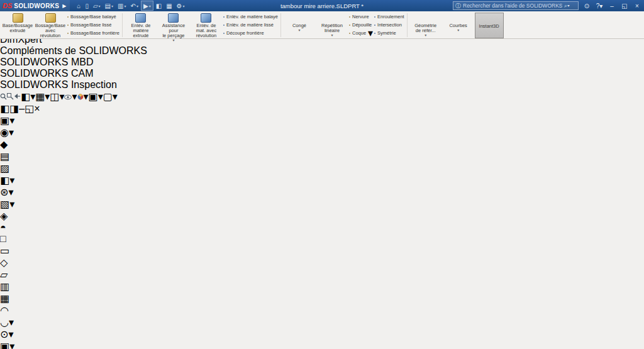  Describe the element at coordinates (587, 6) in the screenshot. I see `user-icon: ⊙` at that location.